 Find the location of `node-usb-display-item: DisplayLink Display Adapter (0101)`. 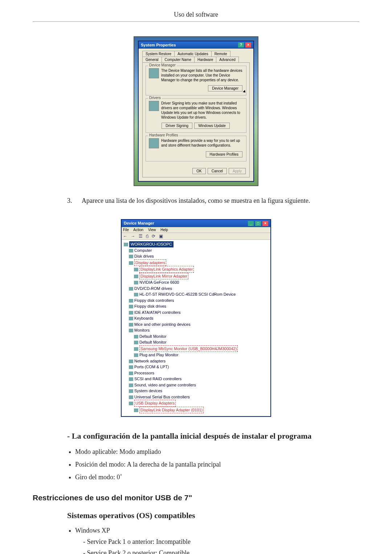

node-usb-display-item: DisplayLink Display Adapter (0101) is located at coordinates (171, 410).